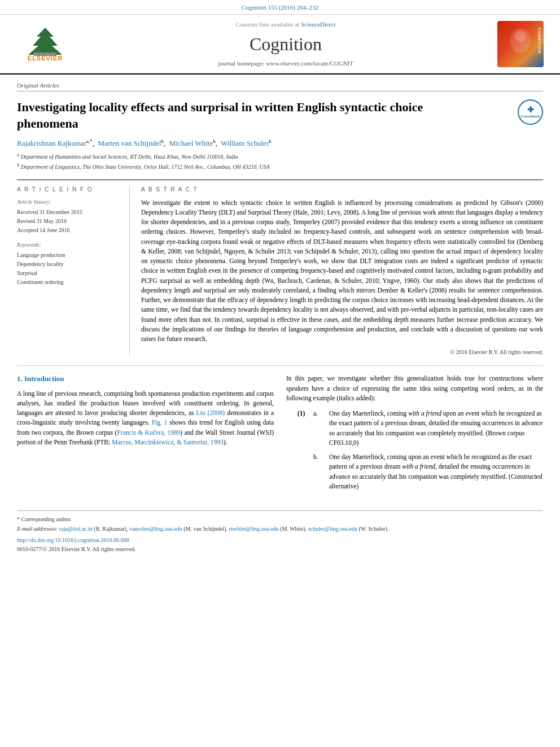  What do you see at coordinates (70, 245) in the screenshot?
I see `keywords-label: Keywords:` at bounding box center [70, 245].